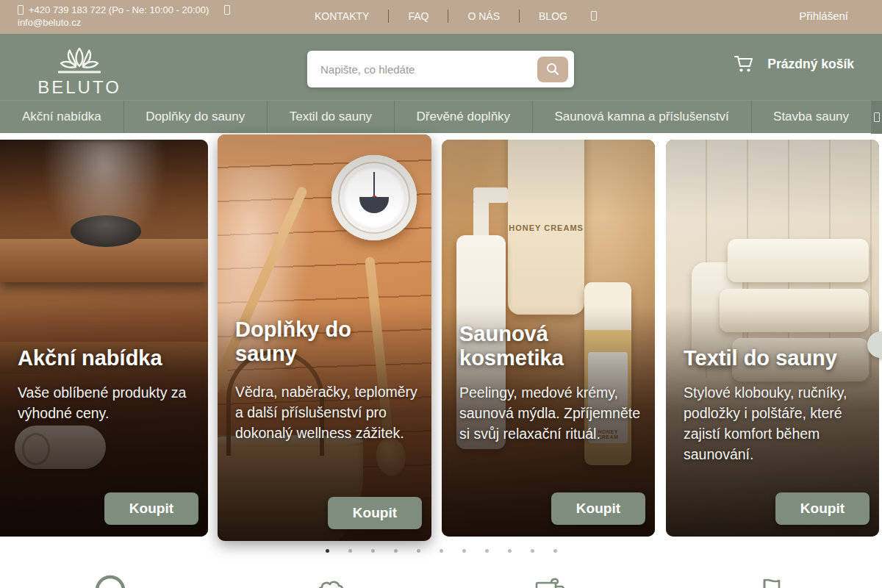  I want to click on features-row, so click(441, 581).